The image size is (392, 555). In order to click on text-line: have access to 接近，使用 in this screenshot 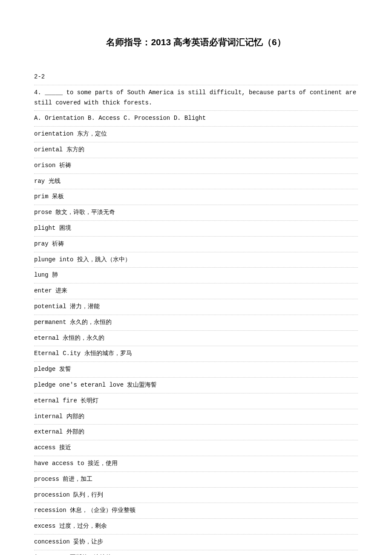, I will do `click(196, 464)`.